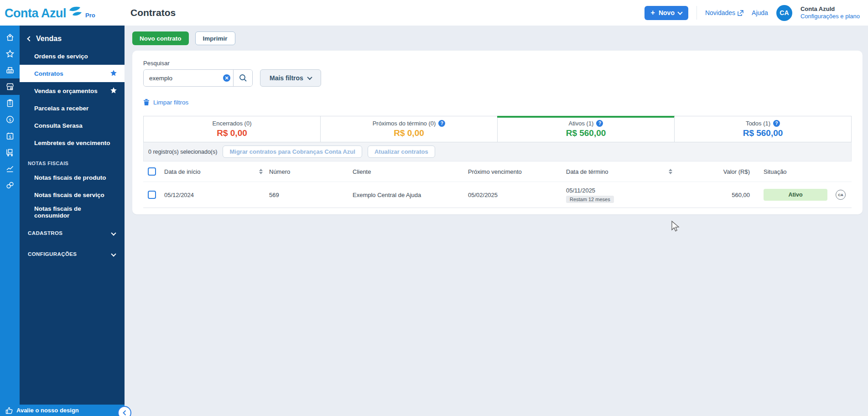 The height and width of the screenshot is (416, 868). What do you see at coordinates (62, 13) in the screenshot?
I see `logo: Conta Azul Pro` at bounding box center [62, 13].